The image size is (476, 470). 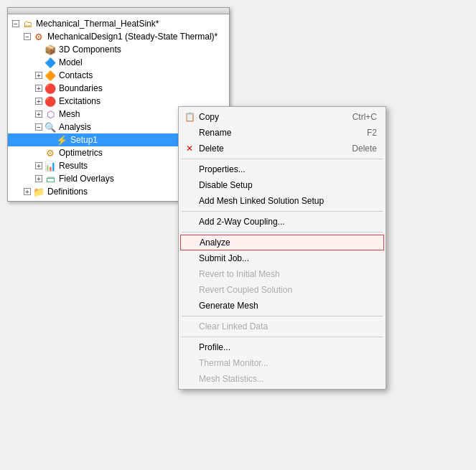 I want to click on tree-item-root: − 🗂 Mechanical_Thermal_HeatSink*, so click(x=118, y=24).